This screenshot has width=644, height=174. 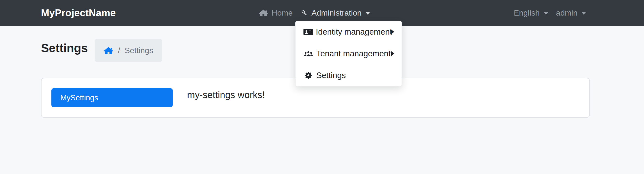 I want to click on breadcrumb-current-page: Settings, so click(x=139, y=50).